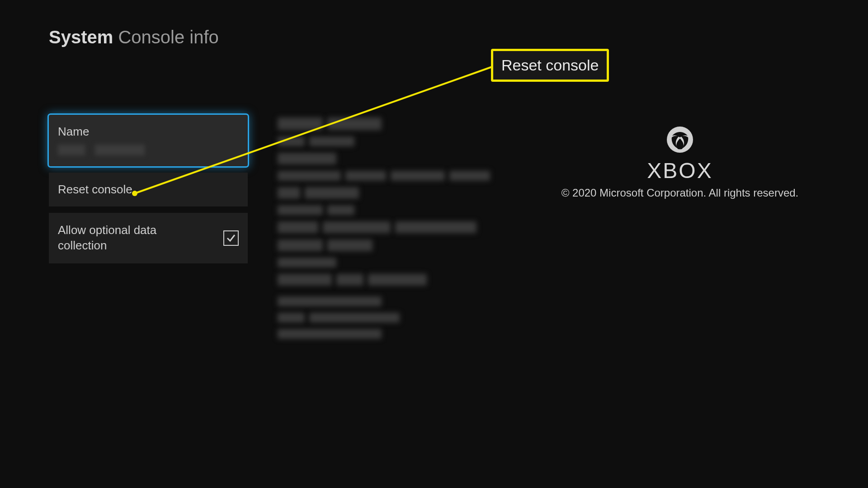 The height and width of the screenshot is (488, 868). Describe the element at coordinates (550, 65) in the screenshot. I see `annotation-callout-text: Reset console` at that location.